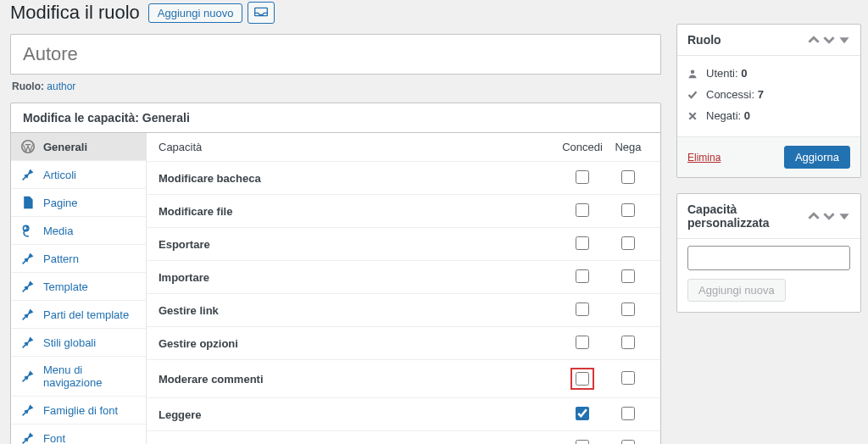  Describe the element at coordinates (336, 119) in the screenshot. I see `capabilities-heading: Modifica le capacità: Generali` at that location.